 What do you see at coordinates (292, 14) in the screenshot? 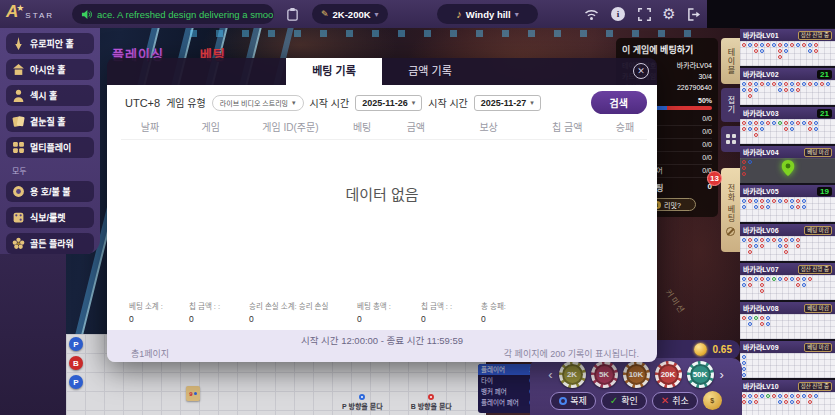
I see `clipboard-icon` at bounding box center [292, 14].